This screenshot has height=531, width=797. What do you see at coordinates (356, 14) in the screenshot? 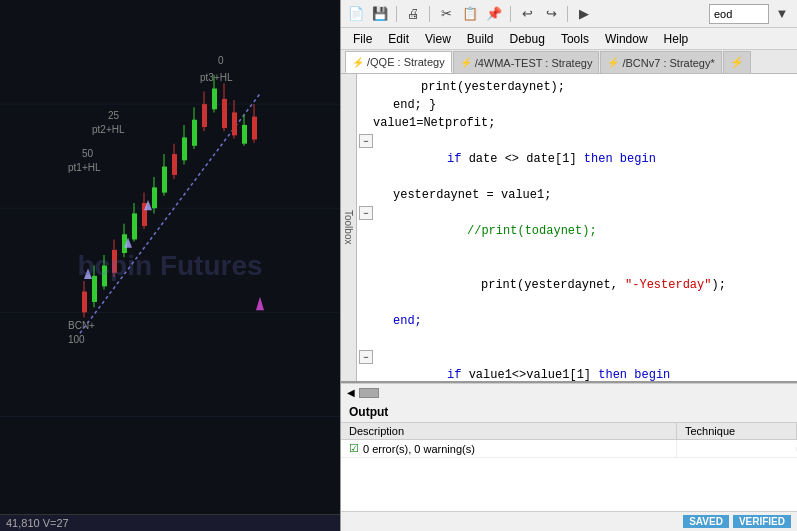
I see `new-file-button: 📄` at bounding box center [356, 14].